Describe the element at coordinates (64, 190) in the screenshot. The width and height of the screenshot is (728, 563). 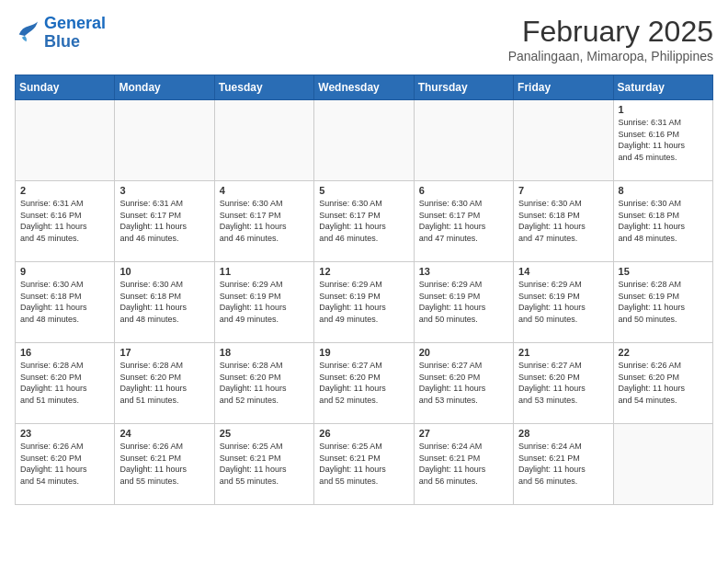
I see `day-number: 2` at that location.